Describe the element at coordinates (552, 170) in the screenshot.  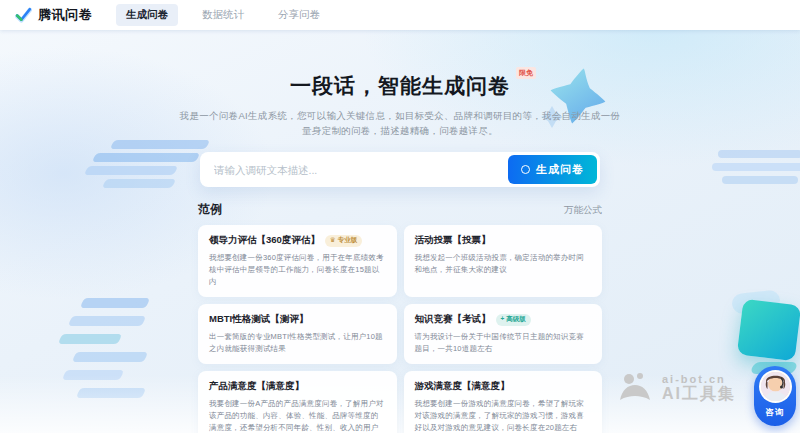
I see `generate-survey-button: 生成问卷` at that location.